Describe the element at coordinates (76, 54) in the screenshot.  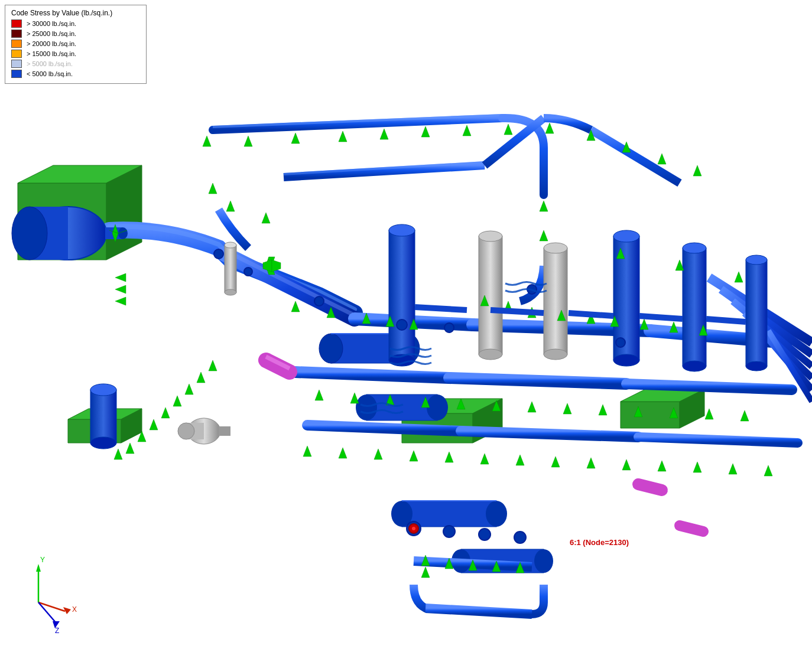
I see `legend-item: > 15000 lb./sq.in.` at that location.